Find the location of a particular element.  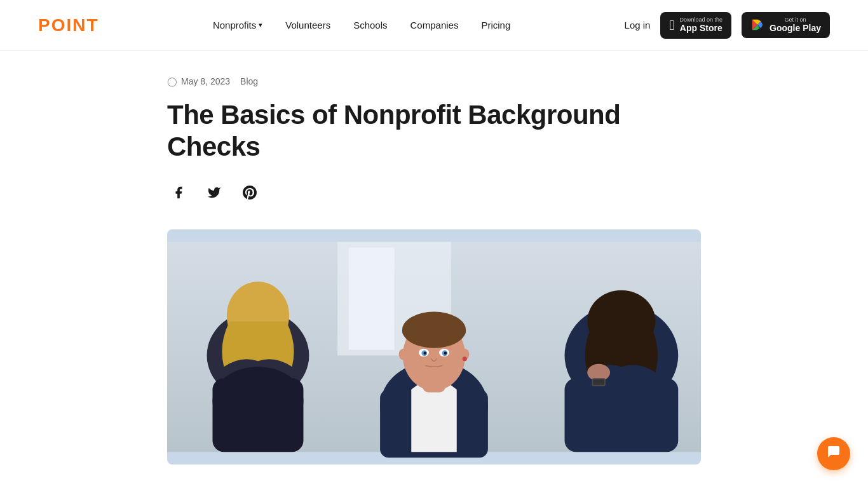

clock-icon: ◯ is located at coordinates (172, 81).